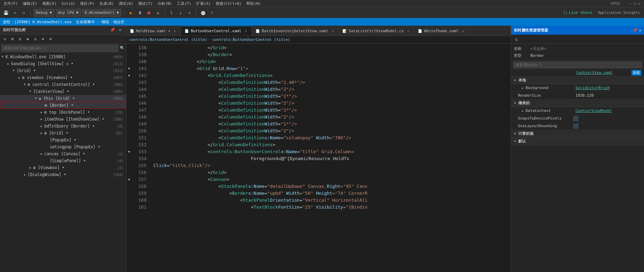 The image size is (644, 272). I want to click on new-badge: 新建, so click(636, 73).